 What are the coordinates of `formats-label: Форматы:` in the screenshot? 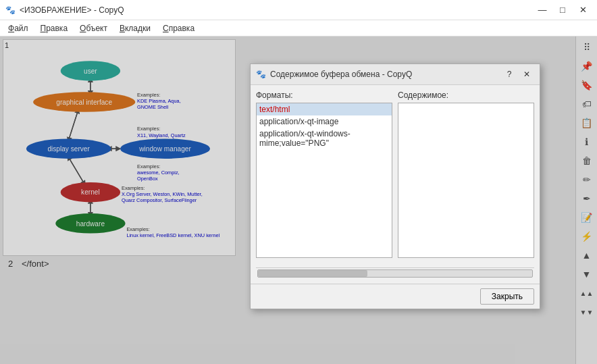 It's located at (324, 95).